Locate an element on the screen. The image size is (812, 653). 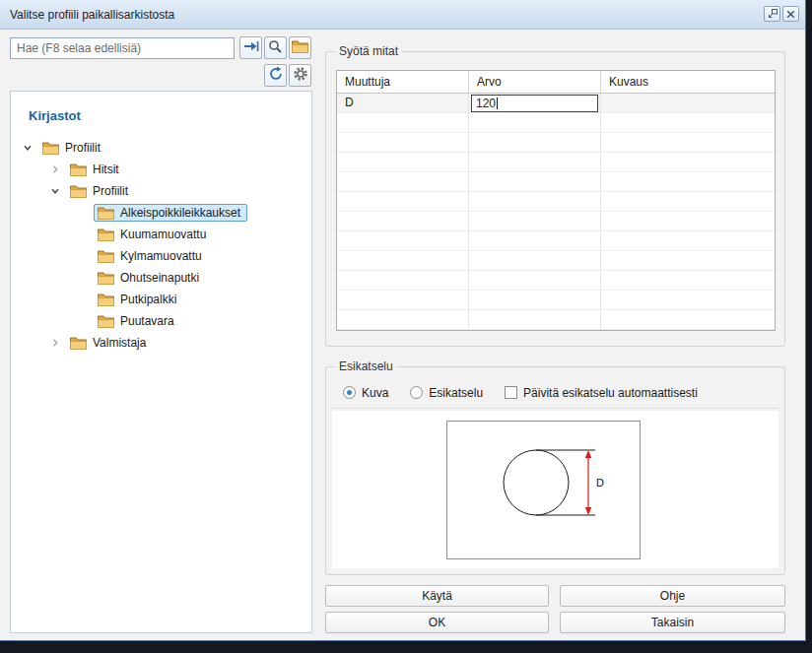
refresh-button is located at coordinates (276, 75).